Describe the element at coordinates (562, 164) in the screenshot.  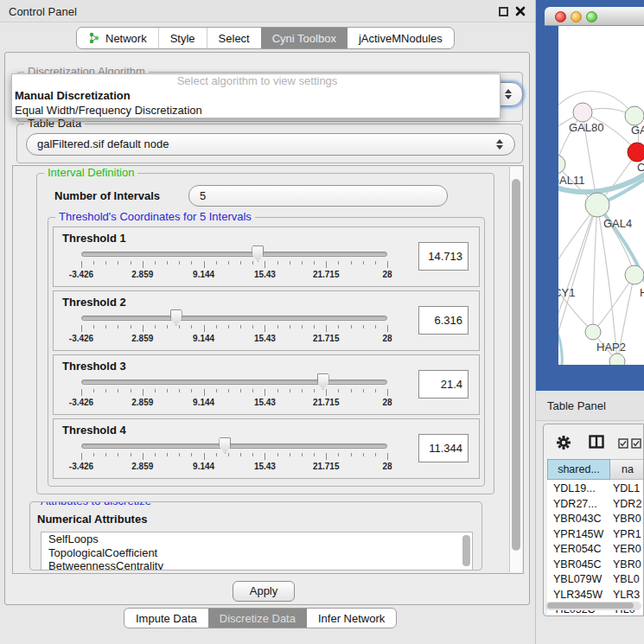
I see `network-node-gal11` at that location.